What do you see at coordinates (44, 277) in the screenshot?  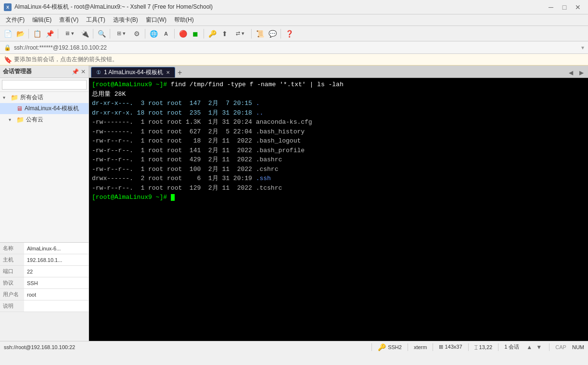 I see `session-info-table: 名称 AlmaLinux-6... 主机 192.168.10.1... 端口 …` at bounding box center [44, 277].